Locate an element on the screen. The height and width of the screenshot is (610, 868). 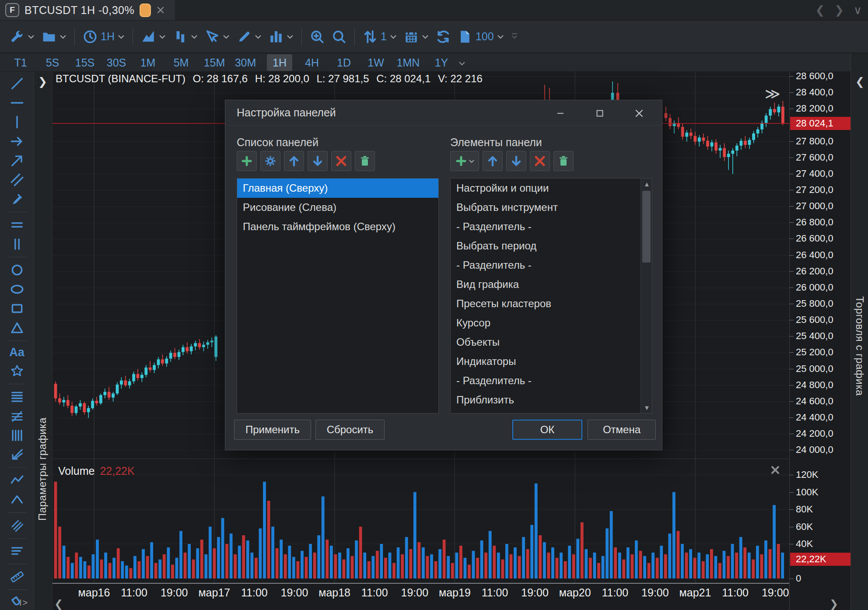
delete-panel-button is located at coordinates (365, 161).